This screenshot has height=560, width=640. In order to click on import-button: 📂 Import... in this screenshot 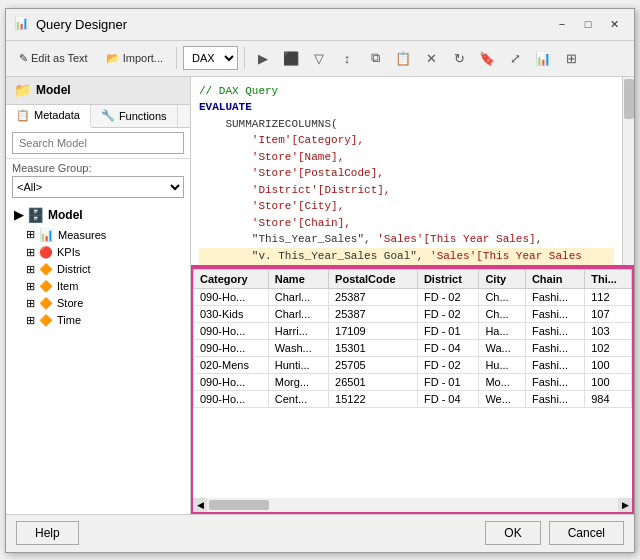, I will do `click(134, 58)`.